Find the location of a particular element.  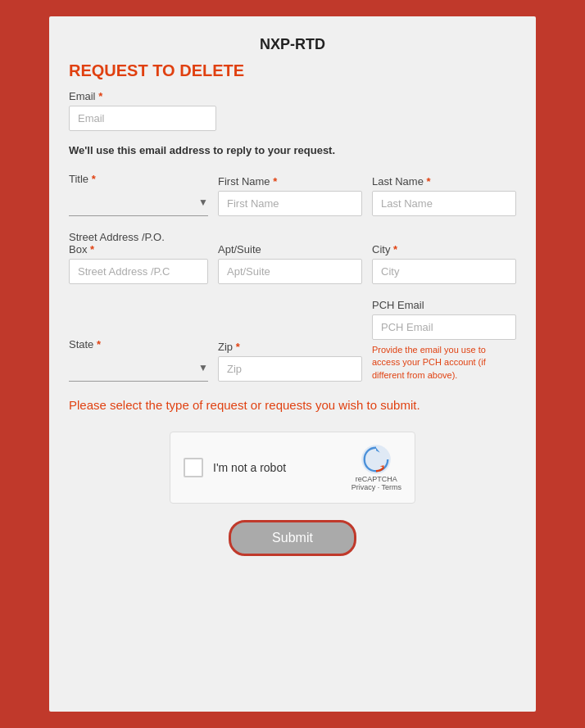

pch-email-field-wrap: PCH Email Provide the email you use to a… is located at coordinates (444, 341).